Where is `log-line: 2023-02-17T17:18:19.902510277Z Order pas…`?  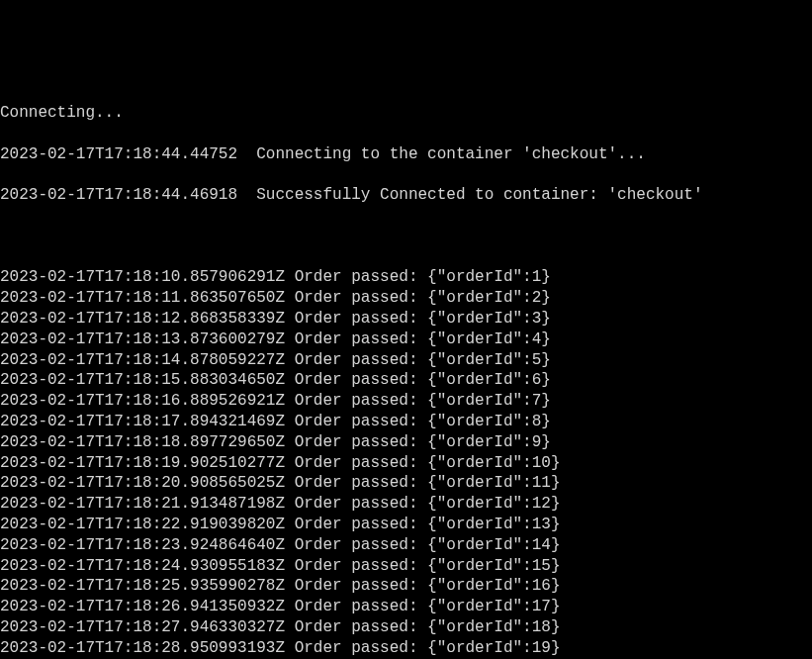 log-line: 2023-02-17T17:18:19.902510277Z Order pas… is located at coordinates (406, 463).